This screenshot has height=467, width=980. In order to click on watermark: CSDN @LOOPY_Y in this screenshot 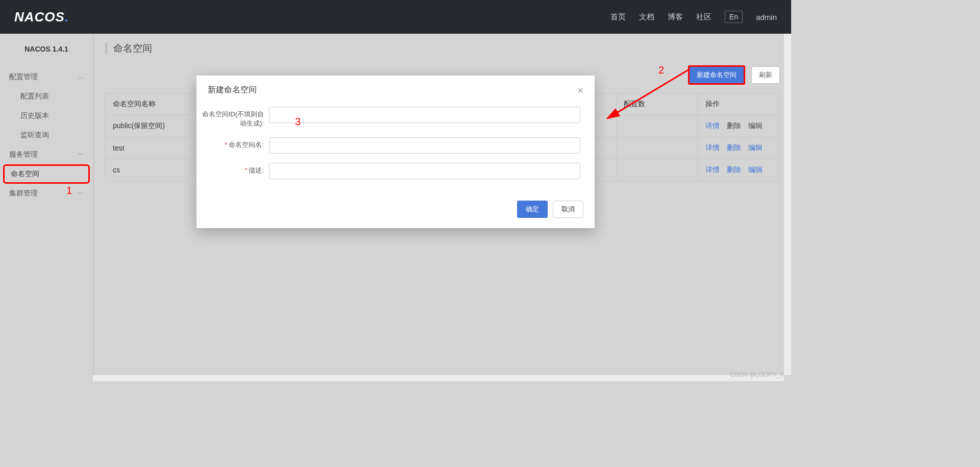, I will do `click(757, 375)`.